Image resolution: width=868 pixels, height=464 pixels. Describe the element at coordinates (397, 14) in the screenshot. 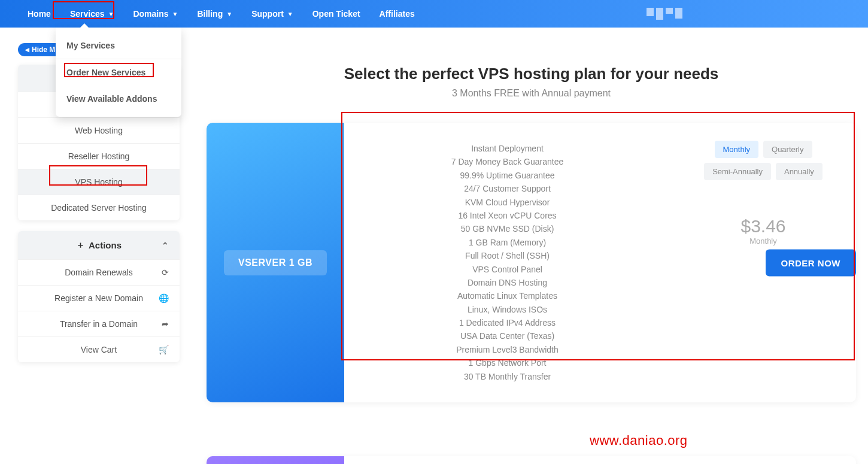

I see `nav-affiliates: Affiliates` at that location.